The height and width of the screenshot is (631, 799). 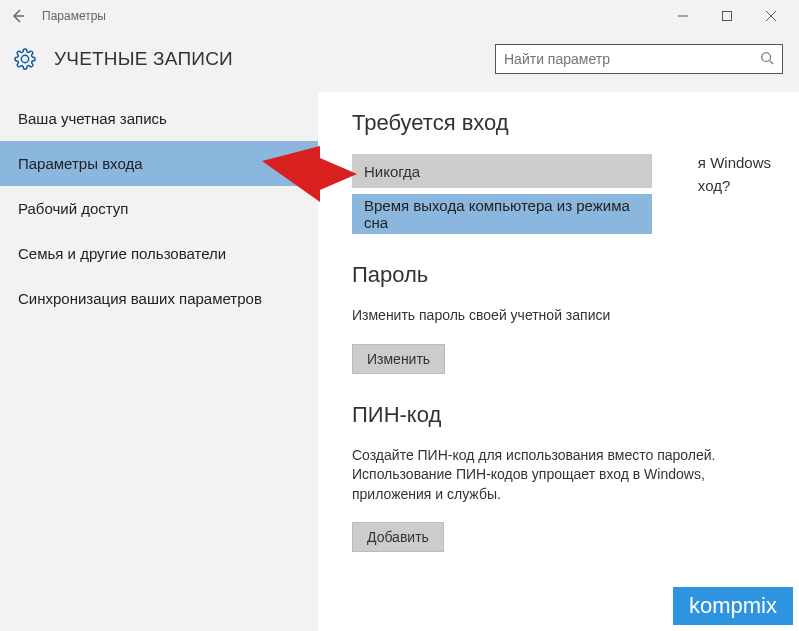 What do you see at coordinates (767, 60) in the screenshot?
I see `search-icon` at bounding box center [767, 60].